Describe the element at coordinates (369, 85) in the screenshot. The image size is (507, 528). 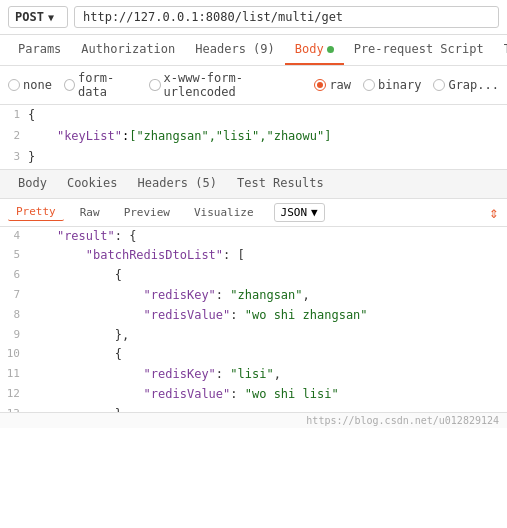
I see `radio-binary-circle` at that location.